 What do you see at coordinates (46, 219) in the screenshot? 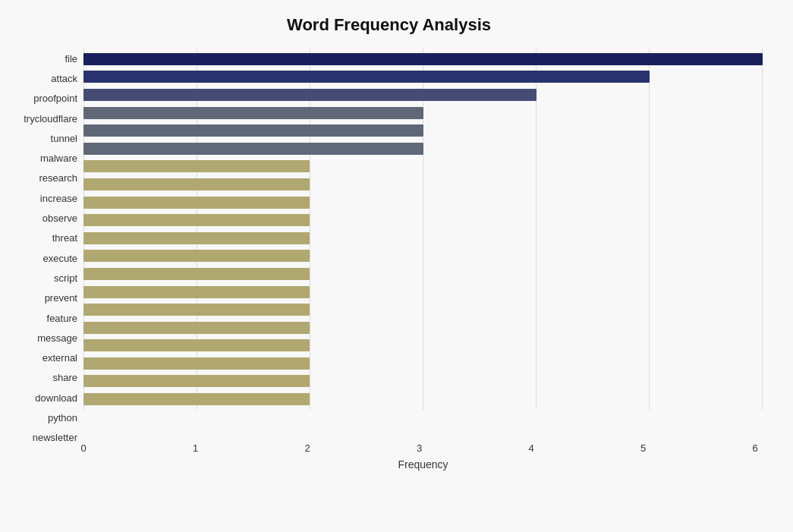
I see `y-label: observe` at bounding box center [46, 219].